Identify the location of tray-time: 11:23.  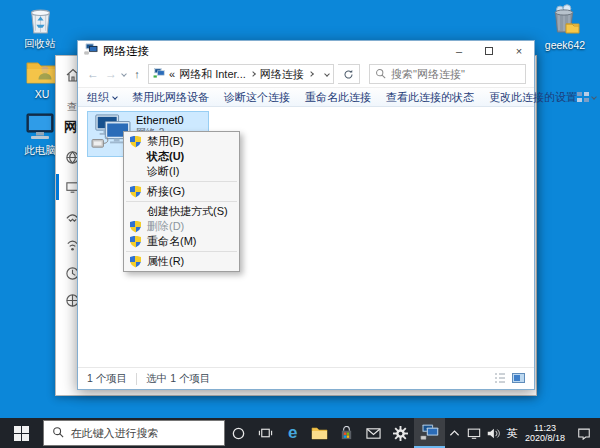
(545, 428).